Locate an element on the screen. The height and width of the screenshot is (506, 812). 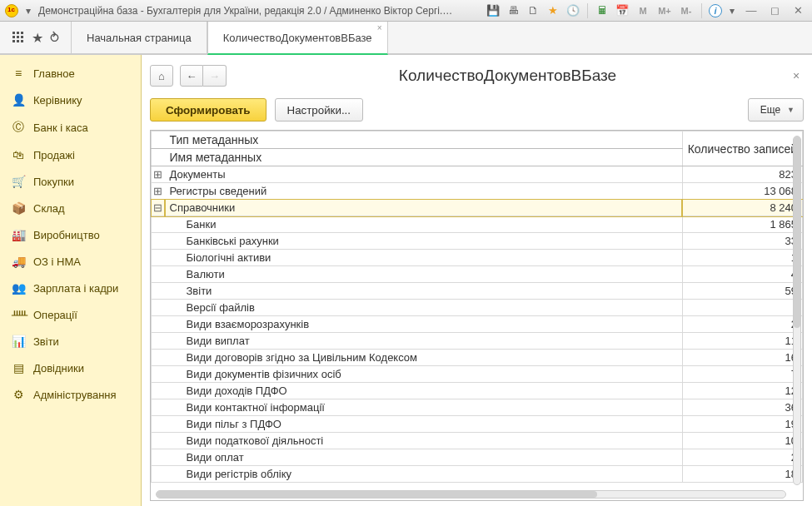
expand-column-header is located at coordinates (158, 158).